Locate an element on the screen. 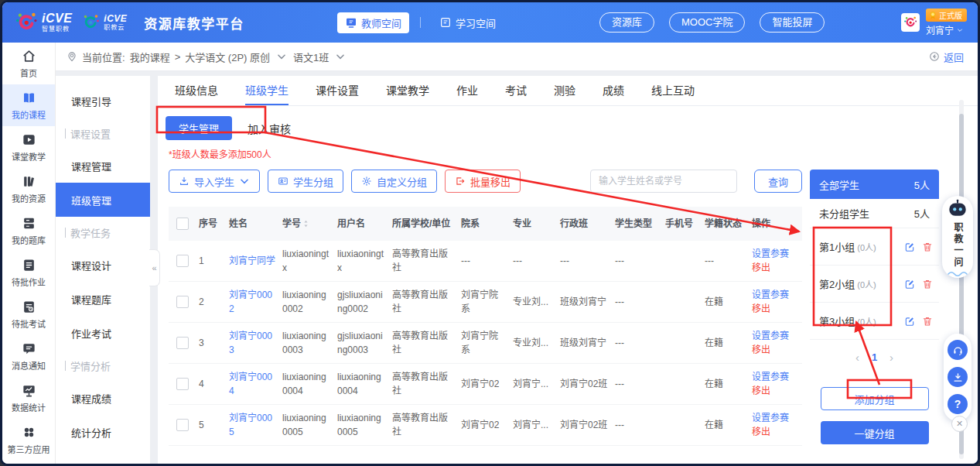 The image size is (980, 466). sidebar-item-pending-homework: 待批作业 is located at coordinates (29, 272).